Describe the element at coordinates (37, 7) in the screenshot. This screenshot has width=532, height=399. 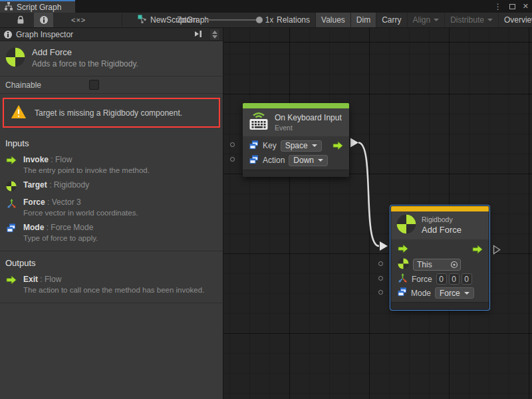
I see `tab-script-graph: Script Graph` at that location.